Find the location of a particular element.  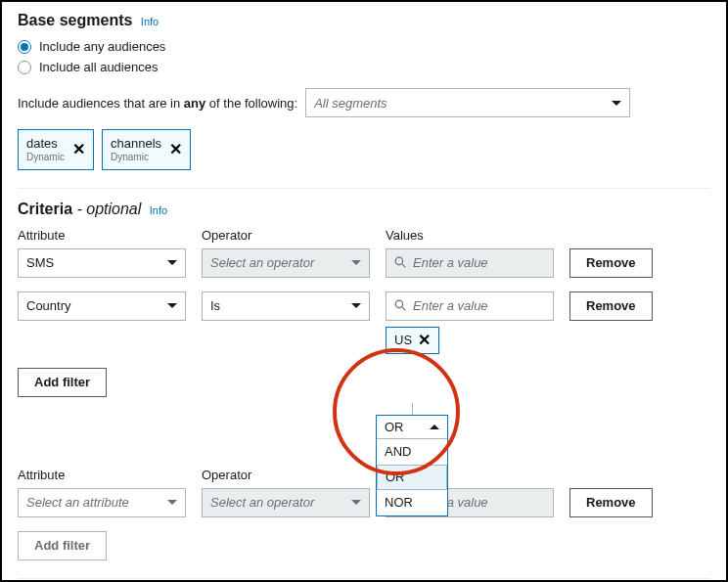

include-text: Include audiences that are in any of the… is located at coordinates (158, 104).